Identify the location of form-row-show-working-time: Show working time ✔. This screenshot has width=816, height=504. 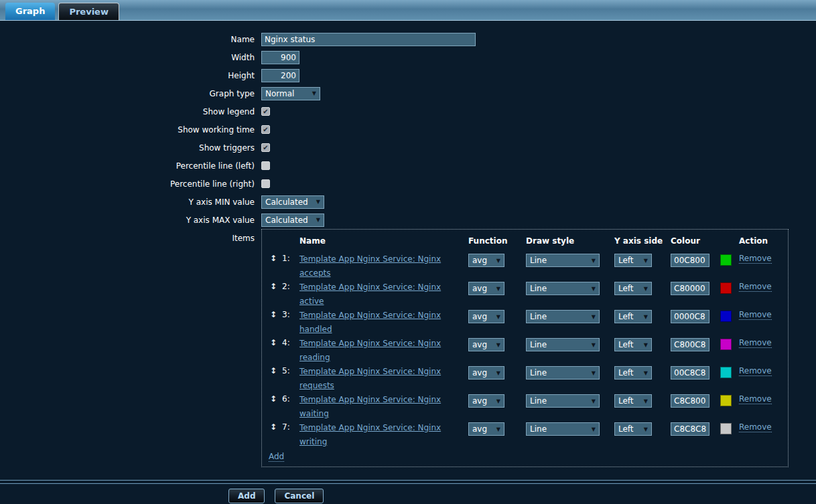
(408, 130).